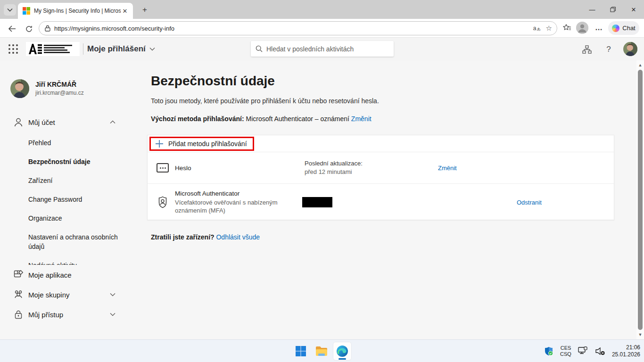 Image resolution: width=644 pixels, height=362 pixels. What do you see at coordinates (640, 335) in the screenshot?
I see `scroll-down-arrow: ▼` at bounding box center [640, 335].